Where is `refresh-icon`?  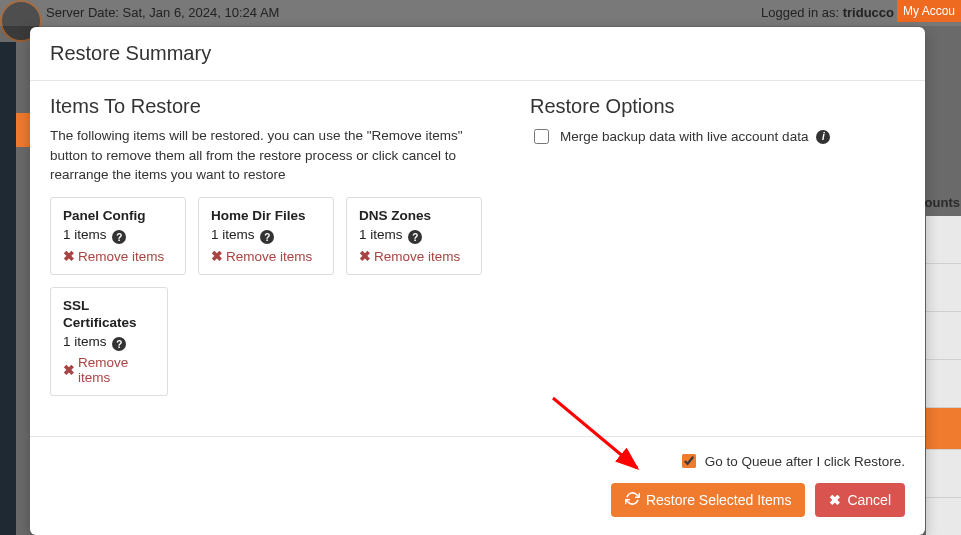
refresh-icon is located at coordinates (632, 500).